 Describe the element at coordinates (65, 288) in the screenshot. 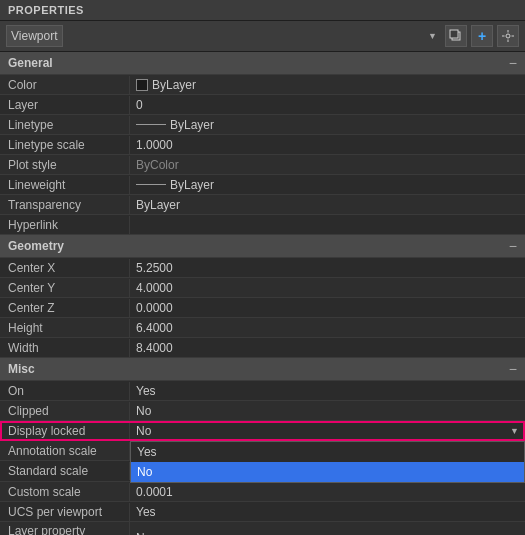

I see `prop-name-center-y: Center Y` at that location.